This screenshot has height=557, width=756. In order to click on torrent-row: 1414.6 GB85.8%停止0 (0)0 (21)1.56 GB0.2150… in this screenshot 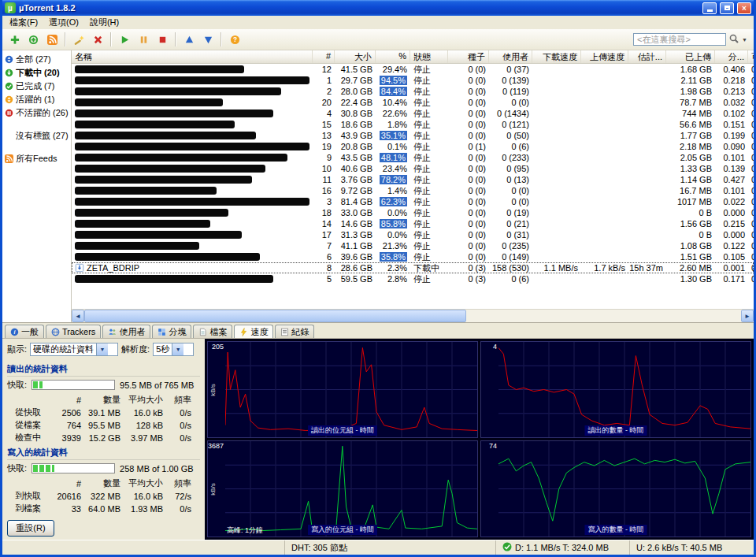, I will do `click(413, 224)`.